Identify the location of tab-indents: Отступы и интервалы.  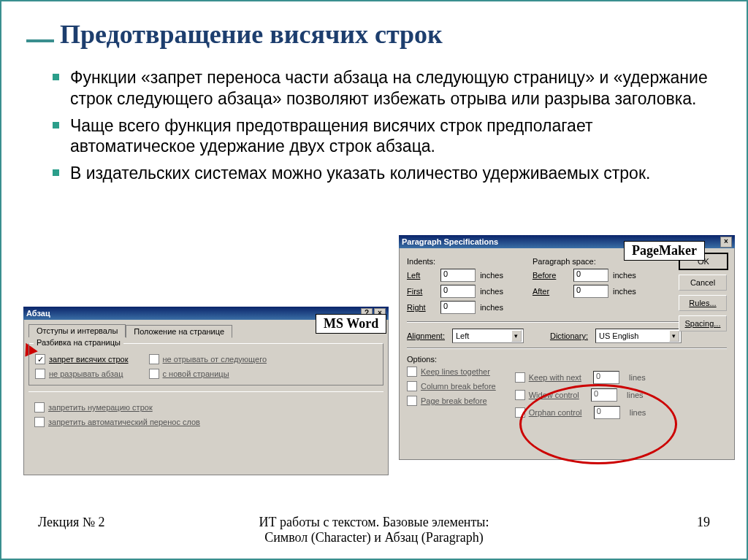
(77, 331).